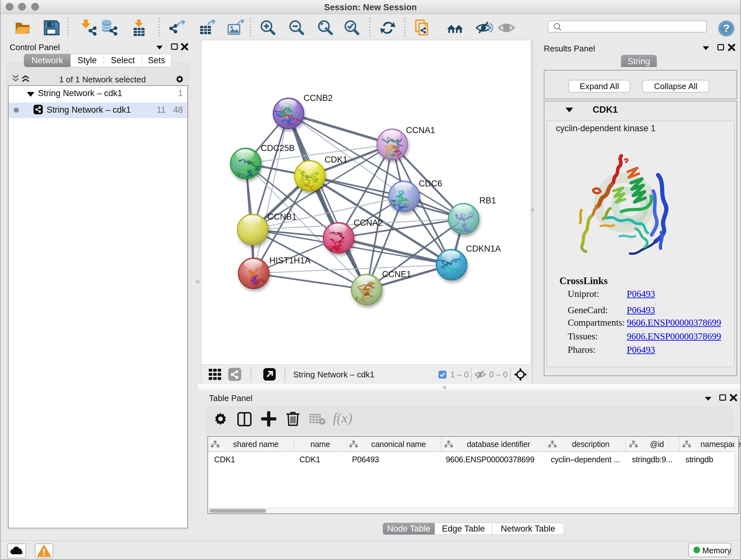 The image size is (741, 560). I want to click on svg-text: CCNA2, so click(368, 223).